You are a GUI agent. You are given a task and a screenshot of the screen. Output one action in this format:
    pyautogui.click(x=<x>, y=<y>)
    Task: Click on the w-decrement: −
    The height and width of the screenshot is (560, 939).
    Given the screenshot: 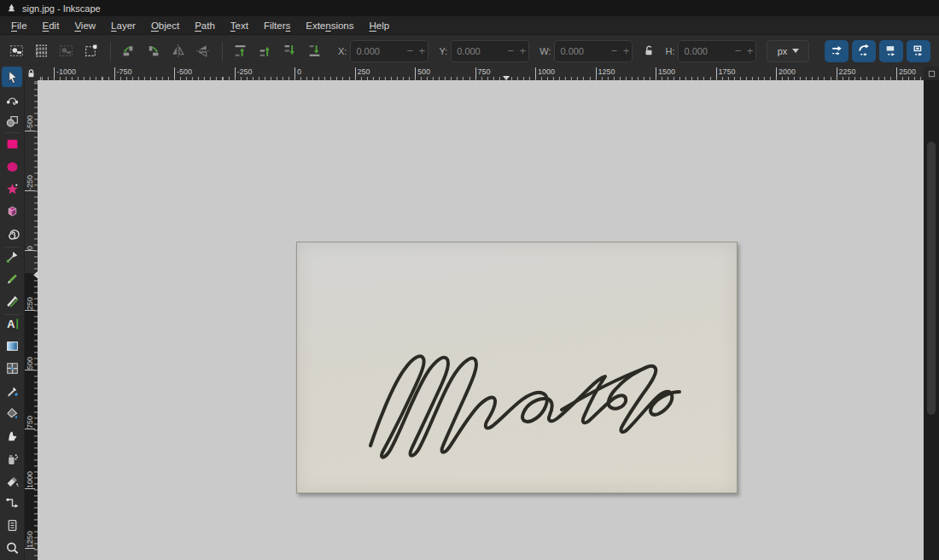 What is the action you would take?
    pyautogui.click(x=614, y=51)
    